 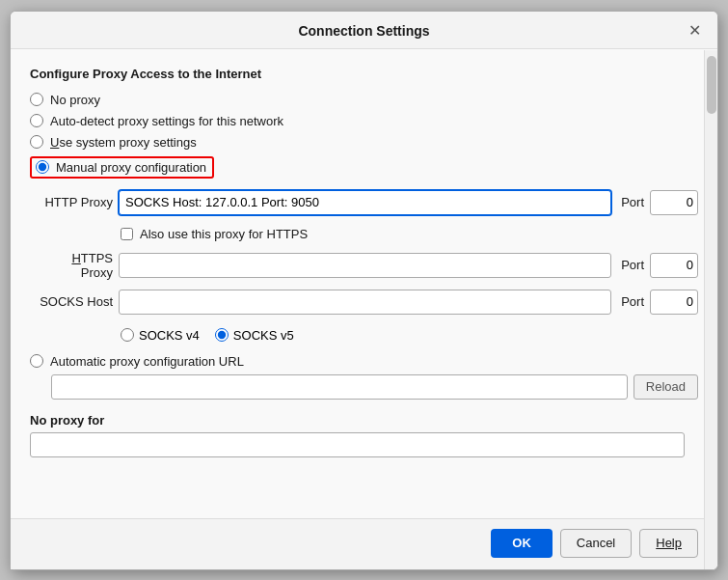 I want to click on socks-v5-option: SOCKS v5, so click(x=255, y=336).